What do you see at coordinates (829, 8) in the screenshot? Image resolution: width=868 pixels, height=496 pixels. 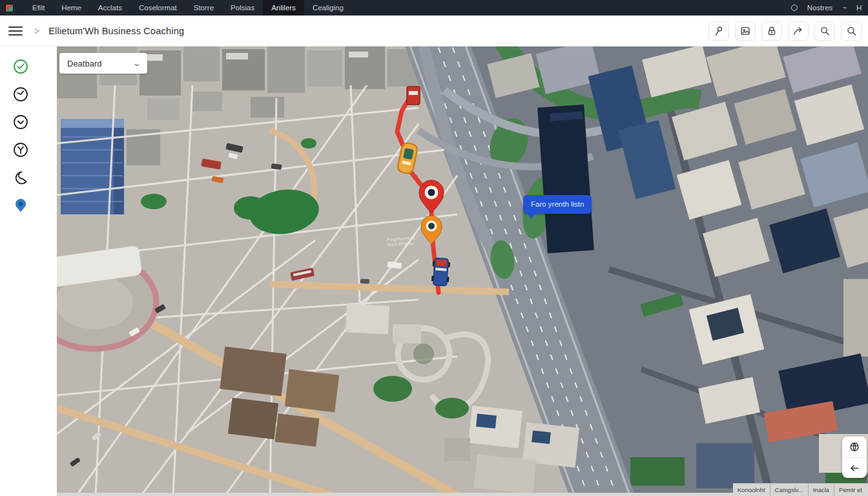 I see `menubar-right: Nostres ~ H` at bounding box center [829, 8].